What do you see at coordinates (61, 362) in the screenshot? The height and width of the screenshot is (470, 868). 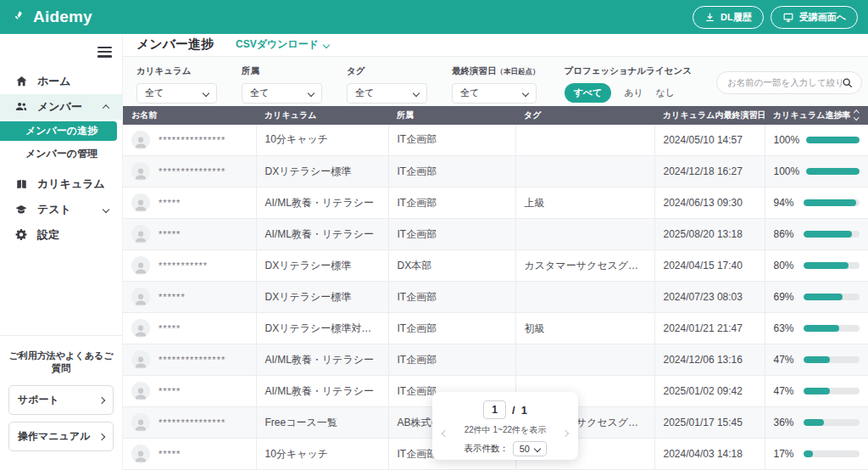 I see `help-heading: ご利用方法やよくあるご質問` at bounding box center [61, 362].